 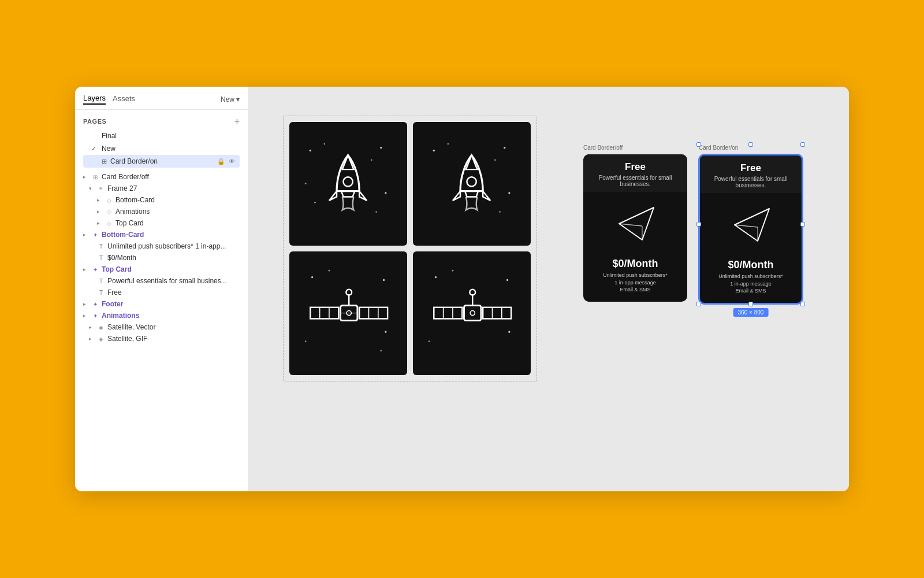 What do you see at coordinates (162, 339) in the screenshot?
I see `layer-satellite-gif: ▸ ◈ Satellite, GIF` at bounding box center [162, 339].